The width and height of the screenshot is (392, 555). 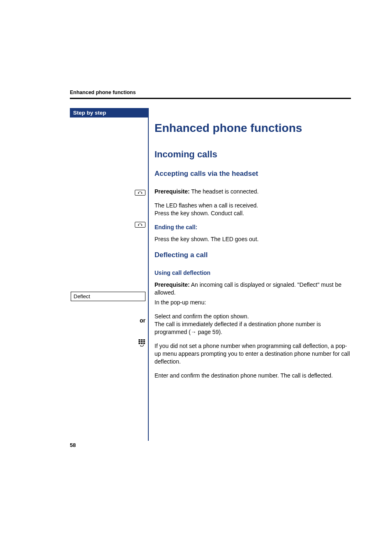 I want to click on heading-3-headset: Accepting calls via the headset, so click(x=253, y=174).